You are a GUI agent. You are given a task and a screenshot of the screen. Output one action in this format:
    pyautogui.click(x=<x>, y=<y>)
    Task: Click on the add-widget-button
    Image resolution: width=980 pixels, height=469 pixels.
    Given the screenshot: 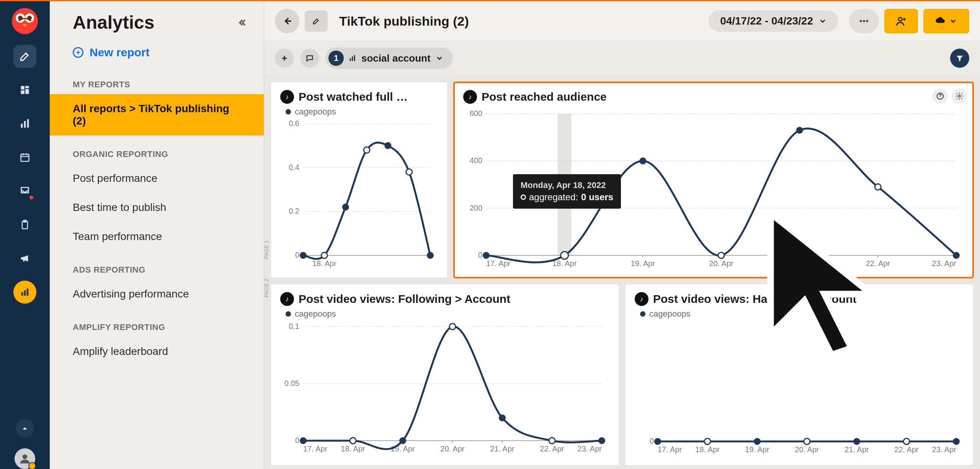 What is the action you would take?
    pyautogui.click(x=284, y=58)
    